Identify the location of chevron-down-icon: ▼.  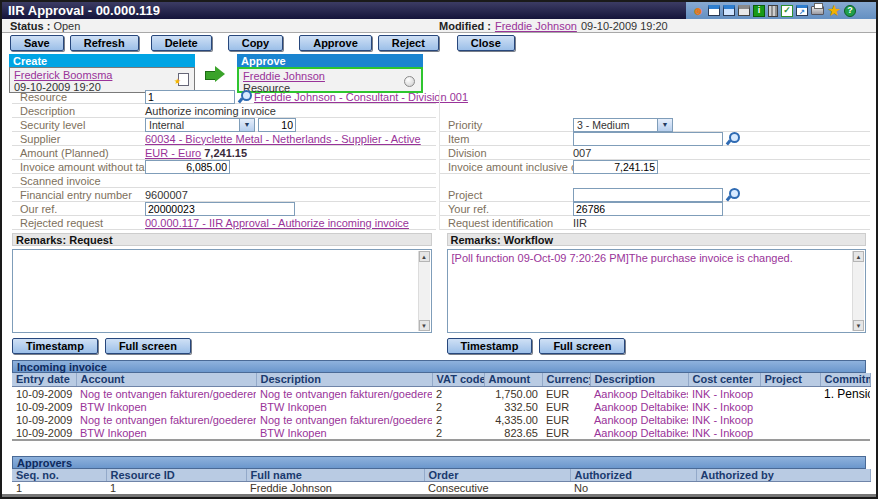
(246, 125).